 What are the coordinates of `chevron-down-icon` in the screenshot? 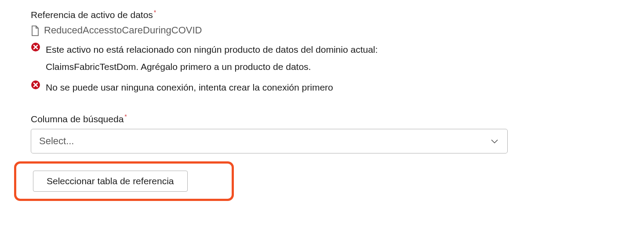 It's located at (495, 141).